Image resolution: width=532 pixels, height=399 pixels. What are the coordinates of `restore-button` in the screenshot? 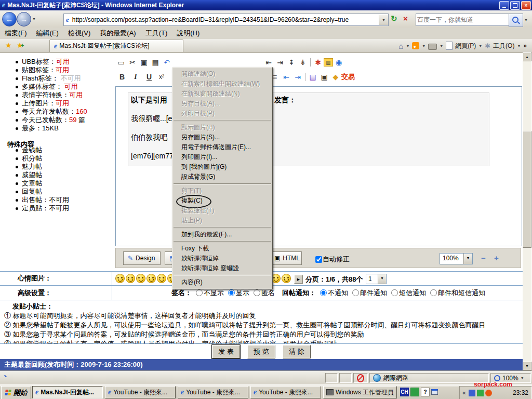 It's located at (515, 5).